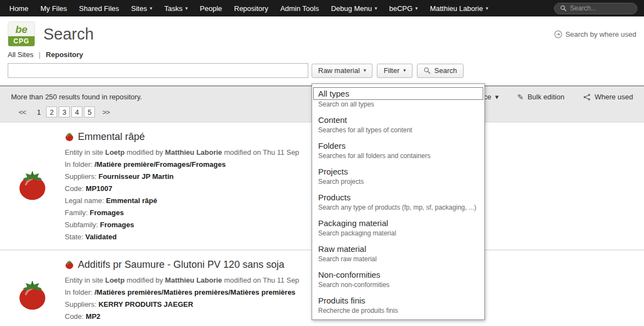  Describe the element at coordinates (398, 177) in the screenshot. I see `menu-item-projects: Projects Search projects` at that location.